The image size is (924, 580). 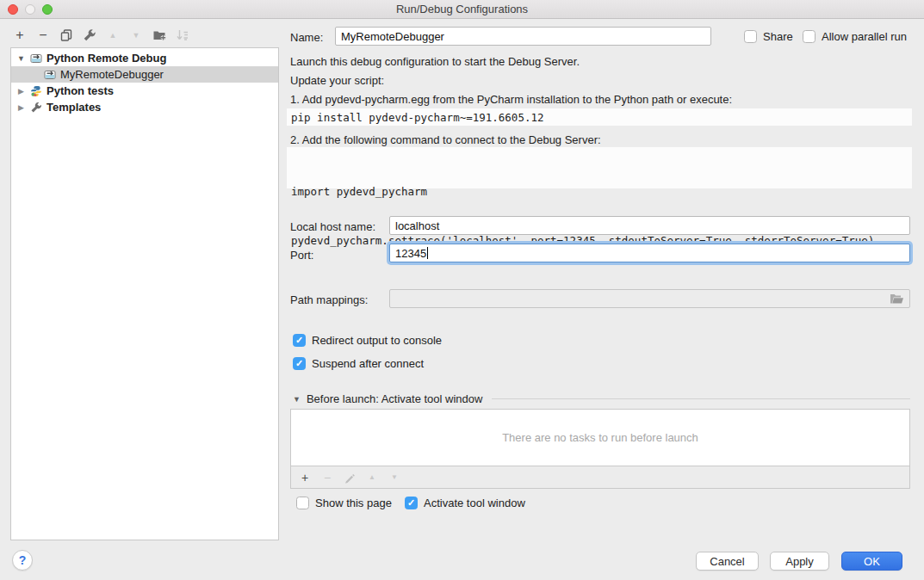 I want to click on tree-item-python-remote-debug: ▼ Python Remote Debug, so click(x=145, y=59).